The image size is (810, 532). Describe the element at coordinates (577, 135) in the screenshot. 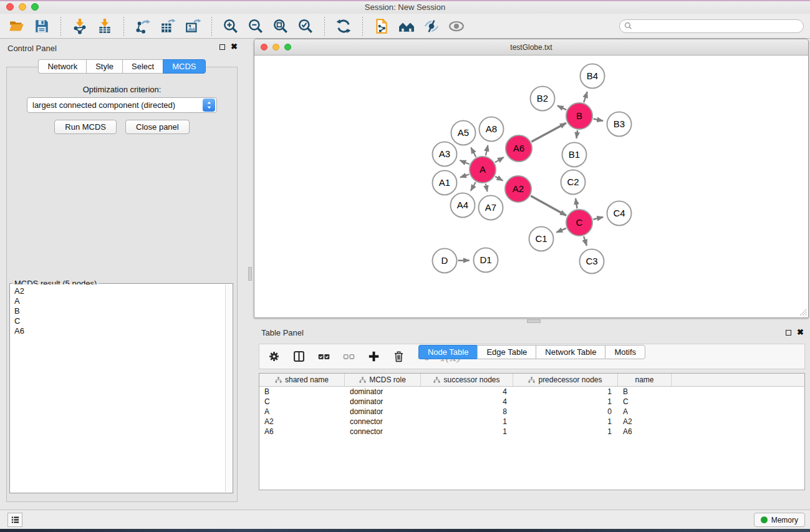

I see `graph-edge-B-B1` at that location.